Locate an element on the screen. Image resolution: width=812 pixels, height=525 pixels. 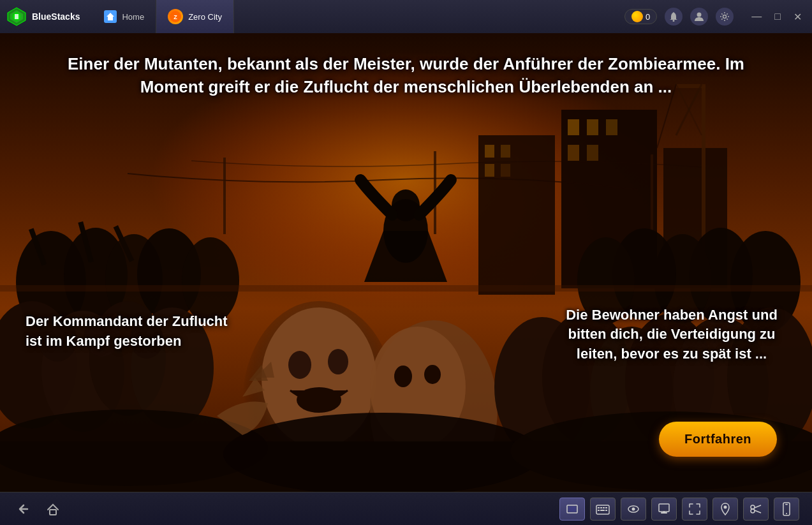
tab-home-label: Home is located at coordinates (133, 17).